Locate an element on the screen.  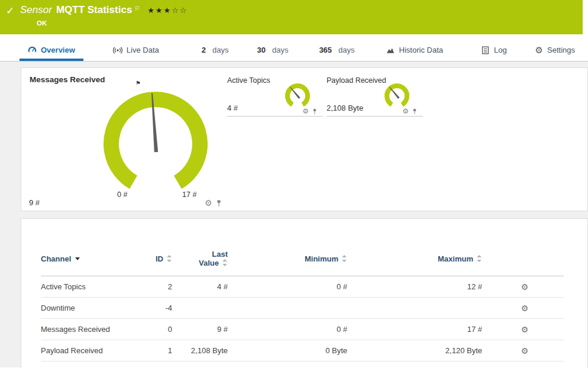
column-header-last-value: Last Value is located at coordinates (203, 260).